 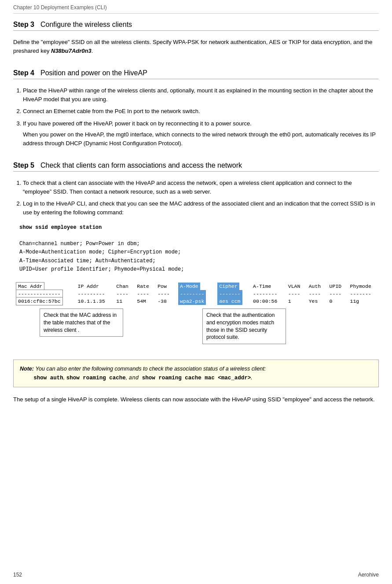 I want to click on step5-num: Step 5, so click(x=24, y=165).